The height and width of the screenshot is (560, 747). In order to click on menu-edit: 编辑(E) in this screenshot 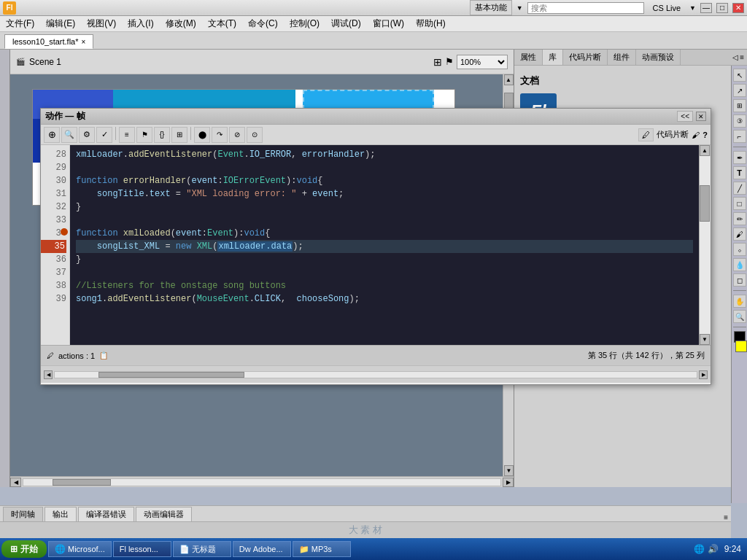, I will do `click(61, 23)`.